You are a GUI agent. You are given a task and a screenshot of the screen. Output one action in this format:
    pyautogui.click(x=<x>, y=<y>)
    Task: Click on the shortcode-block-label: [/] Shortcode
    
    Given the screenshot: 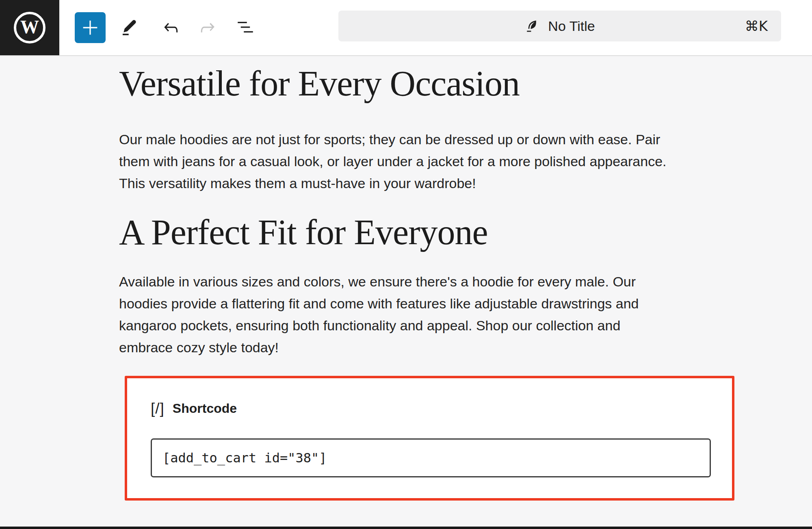 What is the action you would take?
    pyautogui.click(x=430, y=408)
    